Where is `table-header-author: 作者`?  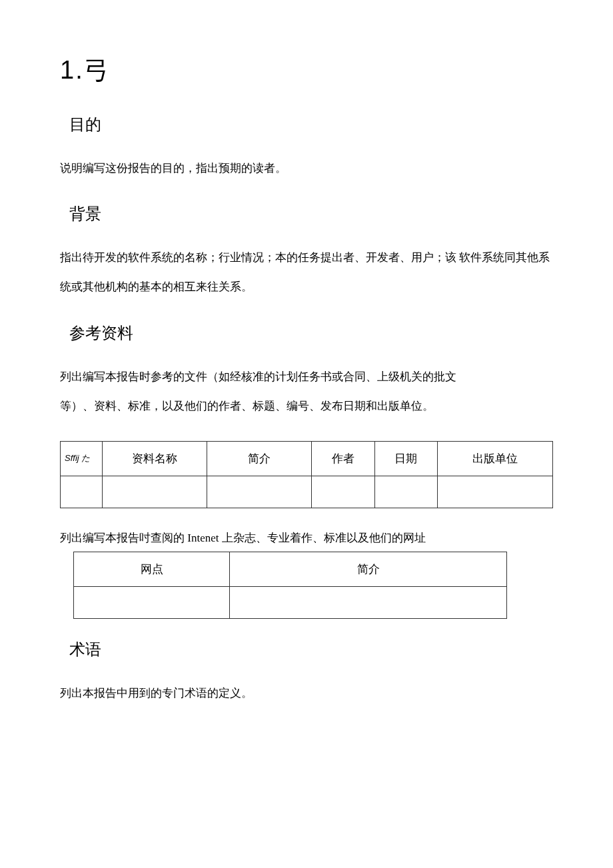
table-header-author: 作者 is located at coordinates (343, 458).